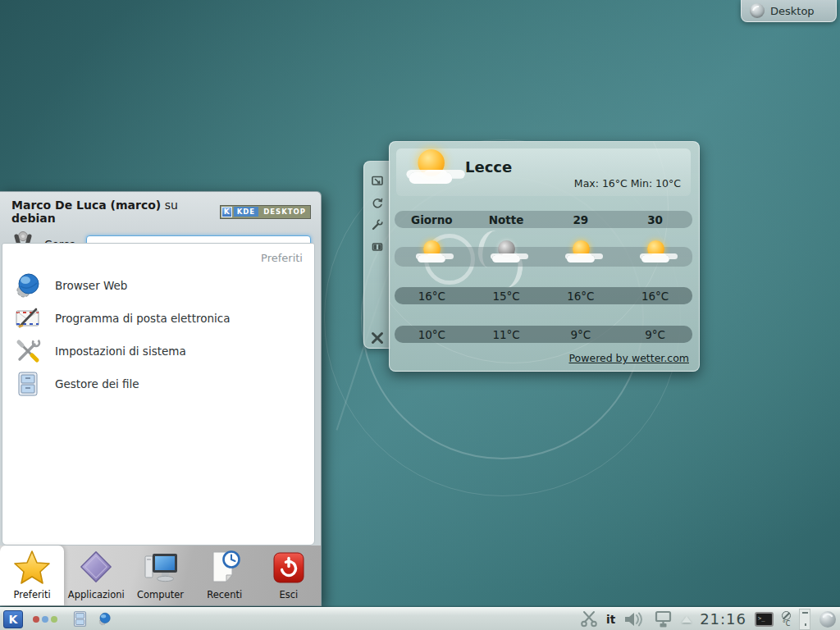 The height and width of the screenshot is (630, 840). Describe the element at coordinates (663, 619) in the screenshot. I see `network-monitor-icon` at that location.